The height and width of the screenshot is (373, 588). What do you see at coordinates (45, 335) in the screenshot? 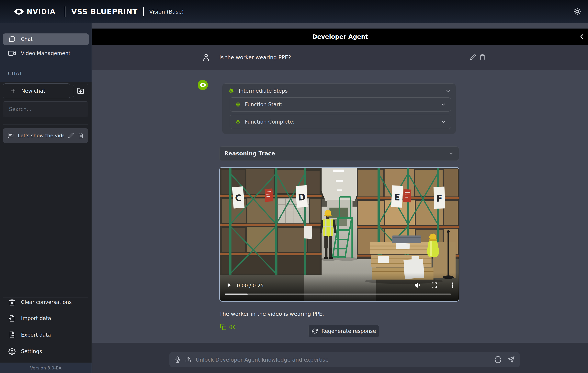
I see `export-data-button: Export data` at bounding box center [45, 335].